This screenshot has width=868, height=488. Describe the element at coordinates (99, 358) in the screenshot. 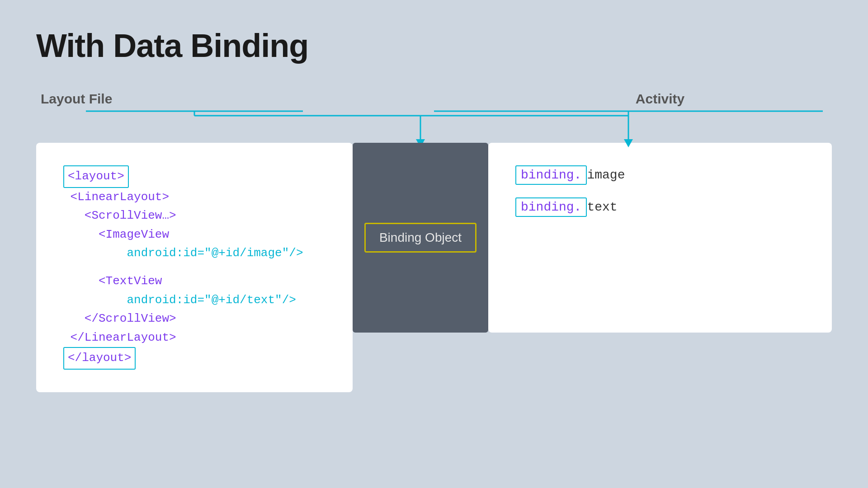

I see `layout-close-tag: </layout>` at that location.